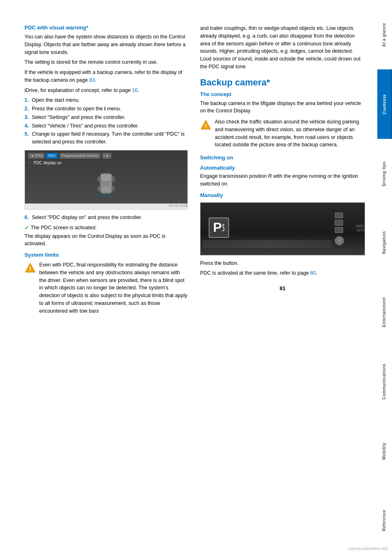 The width and height of the screenshot is (392, 555). What do you see at coordinates (283, 180) in the screenshot?
I see `automatically-text: Engage transmission position R with the …` at bounding box center [283, 180].